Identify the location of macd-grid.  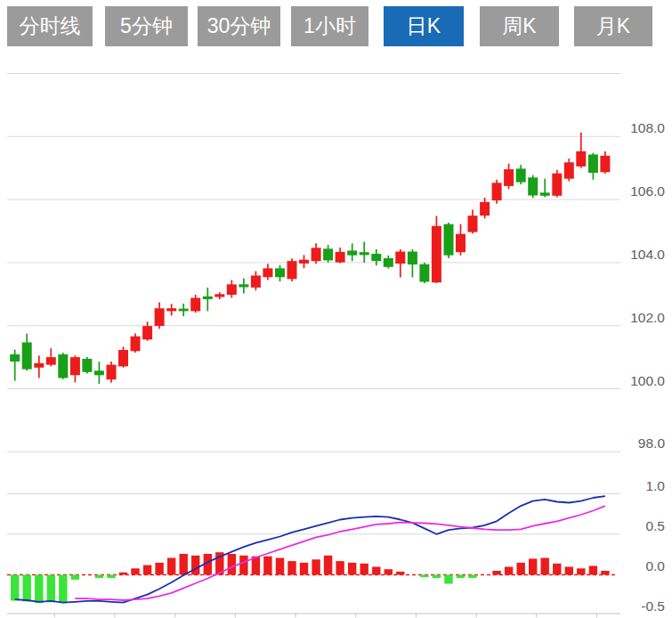
(313, 515).